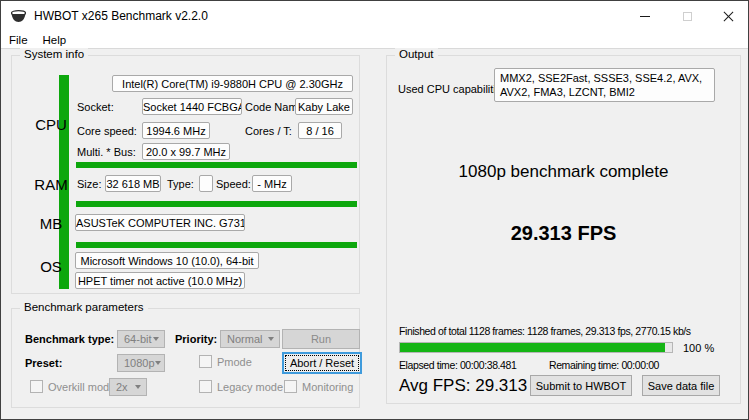 The height and width of the screenshot is (420, 749). What do you see at coordinates (581, 386) in the screenshot?
I see `submit-to-hwbot-button: Submit to HWBOT` at bounding box center [581, 386].